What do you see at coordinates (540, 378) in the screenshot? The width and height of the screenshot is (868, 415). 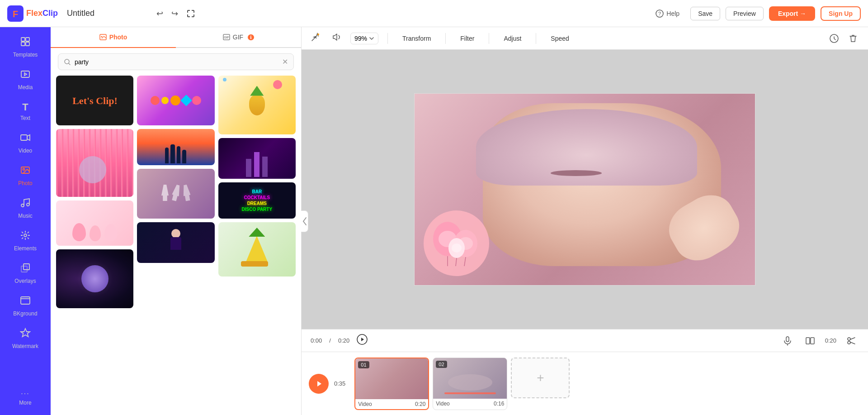 I see `add-clip-button: +` at bounding box center [540, 378].